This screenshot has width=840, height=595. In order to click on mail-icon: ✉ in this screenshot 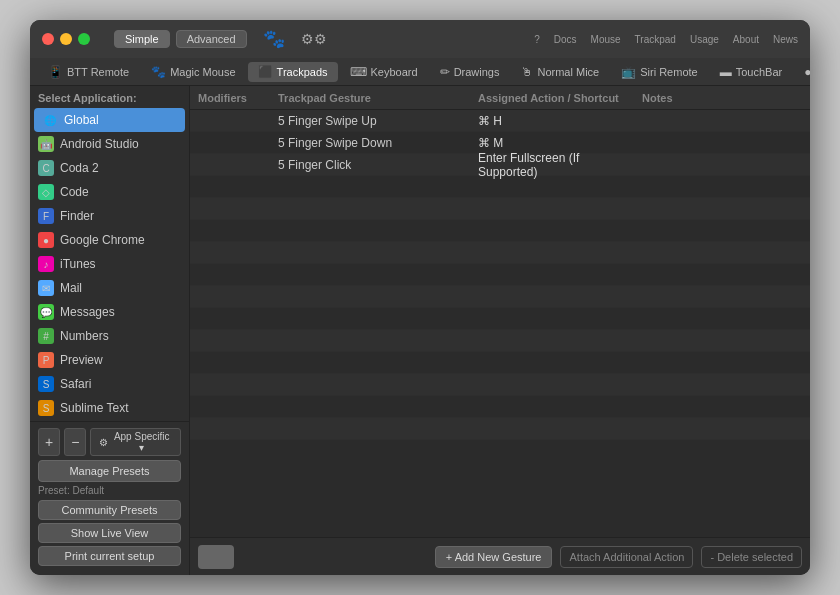, I will do `click(46, 288)`.